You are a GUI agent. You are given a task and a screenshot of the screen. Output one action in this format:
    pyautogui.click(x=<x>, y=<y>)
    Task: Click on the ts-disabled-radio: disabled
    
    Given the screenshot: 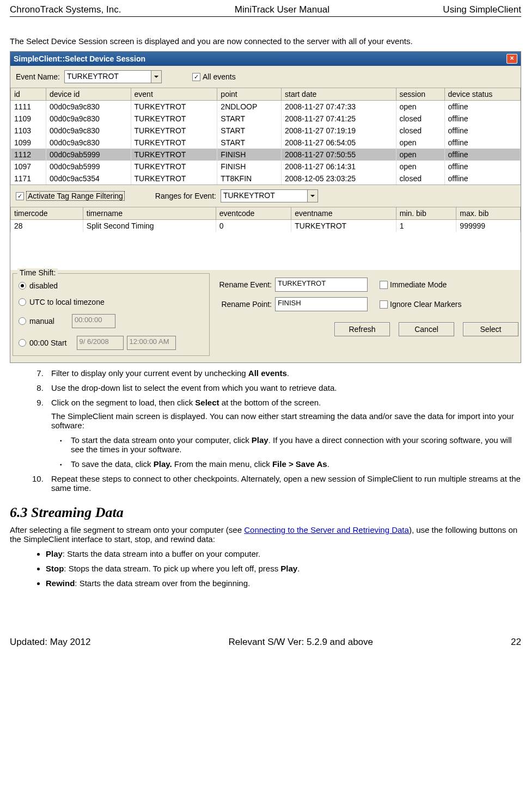 What is the action you would take?
    pyautogui.click(x=111, y=286)
    